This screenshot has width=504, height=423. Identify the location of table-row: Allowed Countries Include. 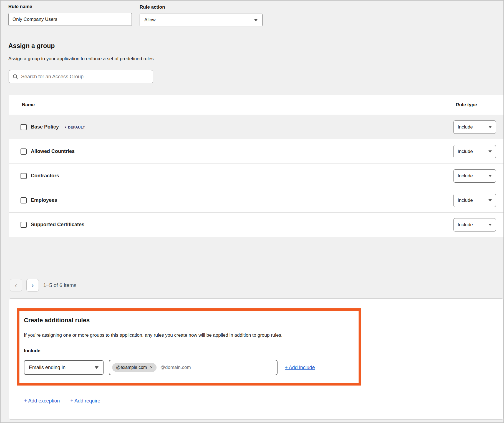
(256, 151).